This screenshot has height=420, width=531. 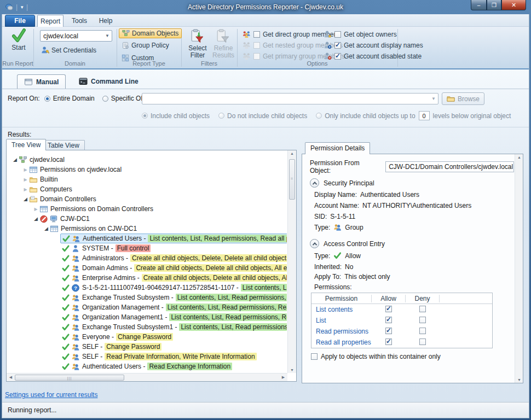 What do you see at coordinates (147, 307) in the screenshot?
I see `tree-item: Organization Management - List contents,…` at bounding box center [147, 307].